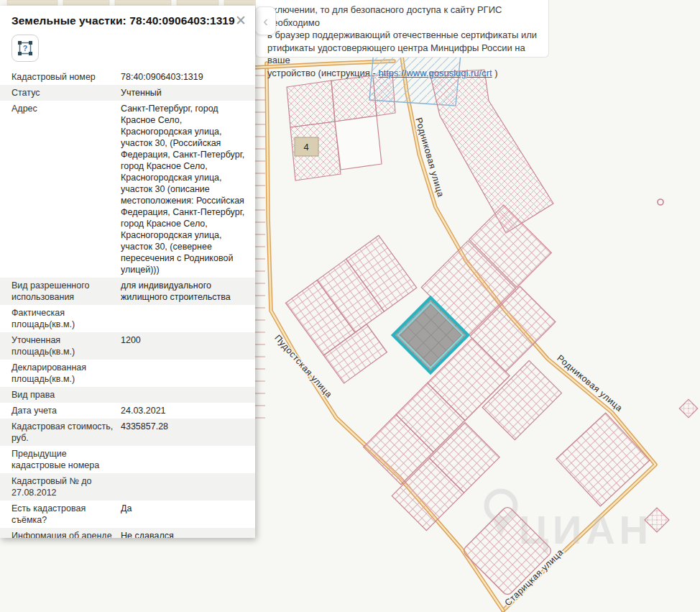 This screenshot has width=700, height=612. Describe the element at coordinates (66, 319) in the screenshot. I see `row-label: Фактическая площадь(кв.м.)` at that location.